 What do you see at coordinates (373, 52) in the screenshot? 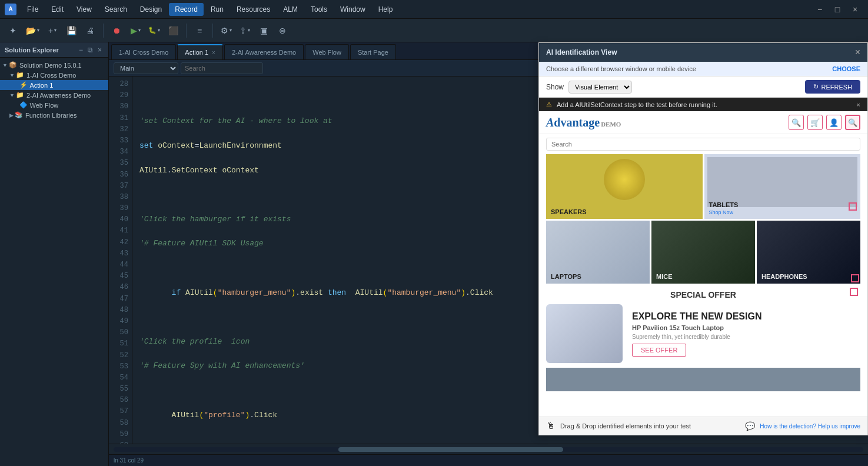
I see `tab-label-start-page: Start Page` at bounding box center [373, 52].